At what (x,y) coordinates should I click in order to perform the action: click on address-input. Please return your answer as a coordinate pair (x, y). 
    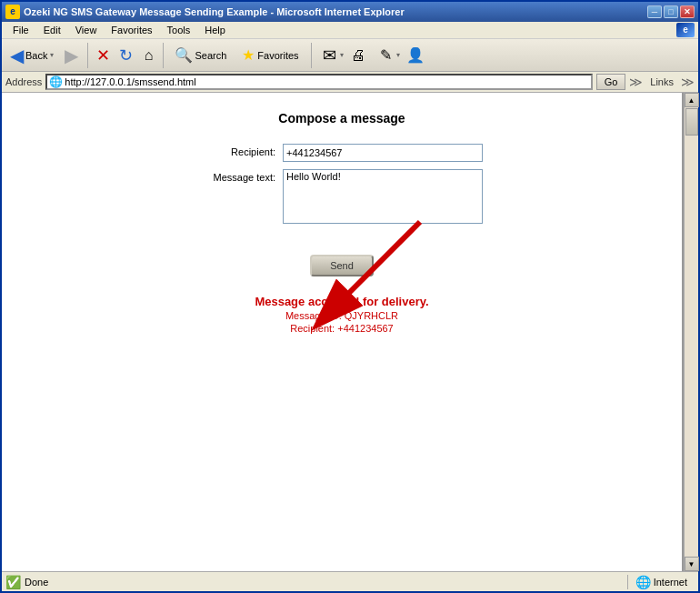
    Looking at the image, I should click on (326, 82).